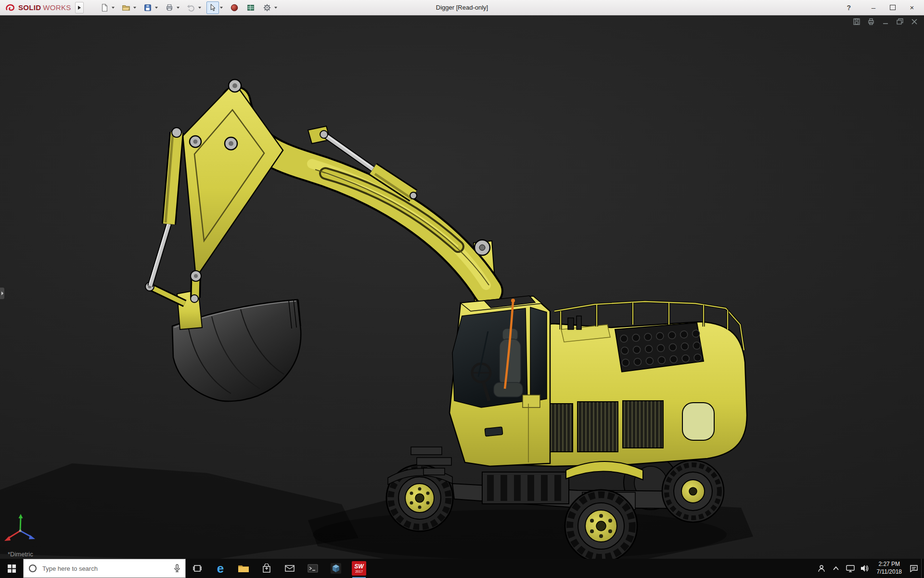 Image resolution: width=924 pixels, height=578 pixels. I want to click on options-dropdown, so click(276, 8).